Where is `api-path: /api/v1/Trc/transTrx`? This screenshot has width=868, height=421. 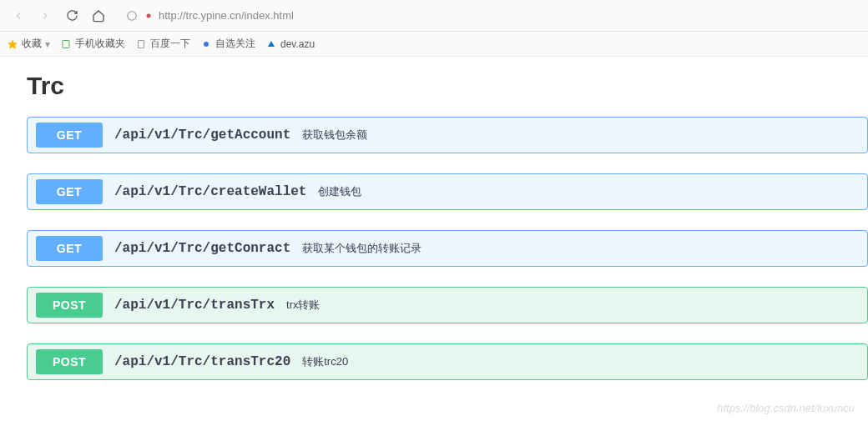
api-path: /api/v1/Trc/transTrx is located at coordinates (194, 305).